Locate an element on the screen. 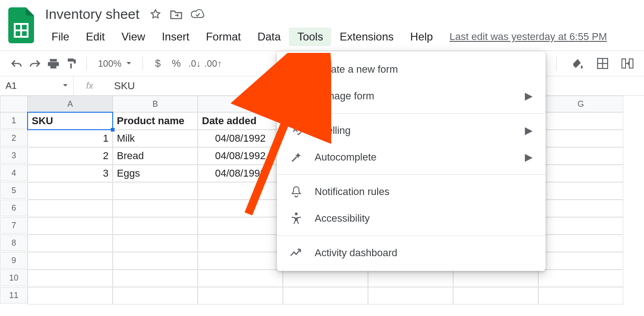 This screenshot has height=316, width=644. percent-button: % is located at coordinates (176, 63).